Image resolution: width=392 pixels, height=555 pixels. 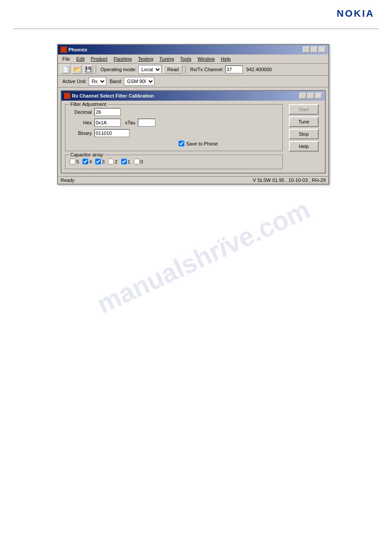 I want to click on new-button: 📄, so click(x=65, y=69).